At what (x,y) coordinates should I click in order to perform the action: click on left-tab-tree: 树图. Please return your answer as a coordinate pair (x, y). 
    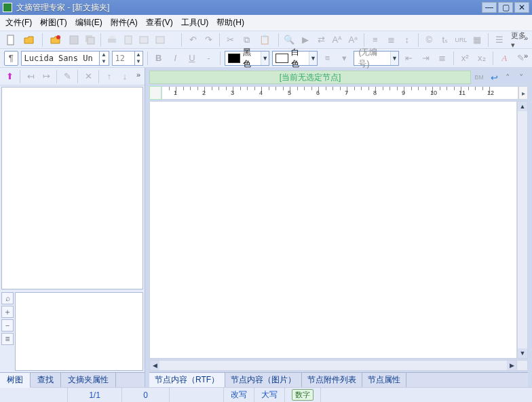
    Looking at the image, I should click on (15, 380).